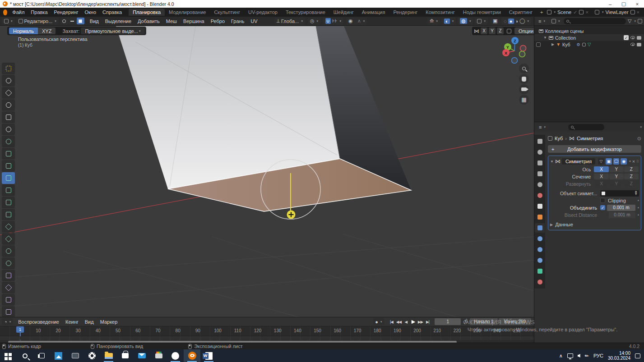 The height and width of the screenshot is (362, 644). I want to click on taskbar-screen-sketch, so click(75, 356).